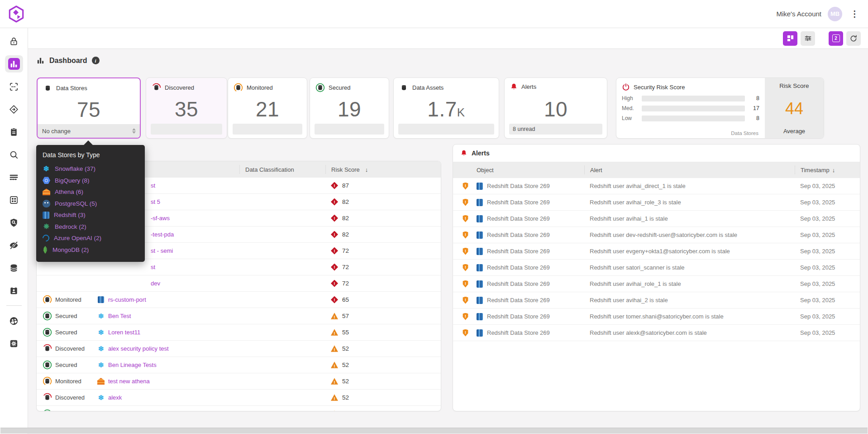 The height and width of the screenshot is (434, 868). I want to click on card-data-stores: Data Stores 75 No change, so click(89, 108).